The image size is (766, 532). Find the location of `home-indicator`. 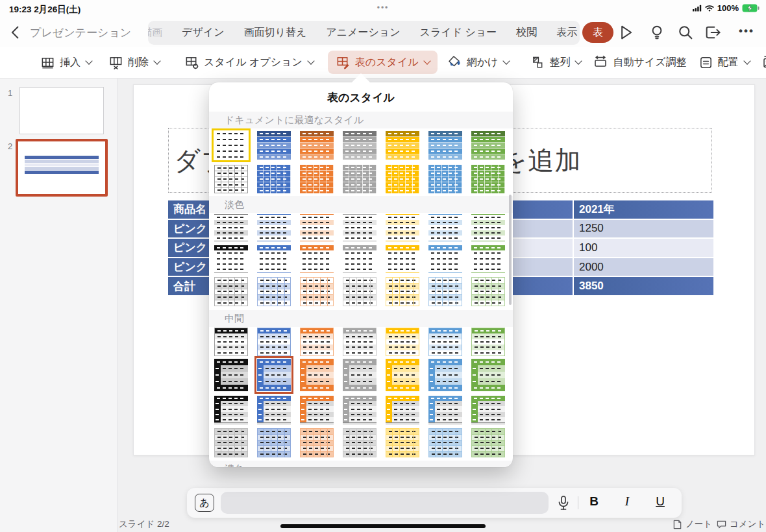

home-indicator is located at coordinates (383, 526).